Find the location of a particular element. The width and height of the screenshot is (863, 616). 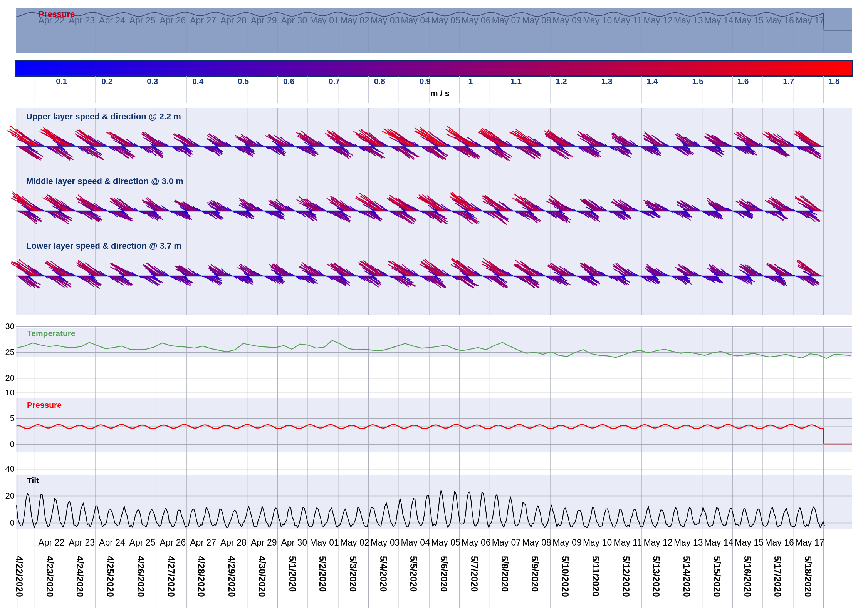

navigator-day-label: Apr 27 is located at coordinates (203, 21).